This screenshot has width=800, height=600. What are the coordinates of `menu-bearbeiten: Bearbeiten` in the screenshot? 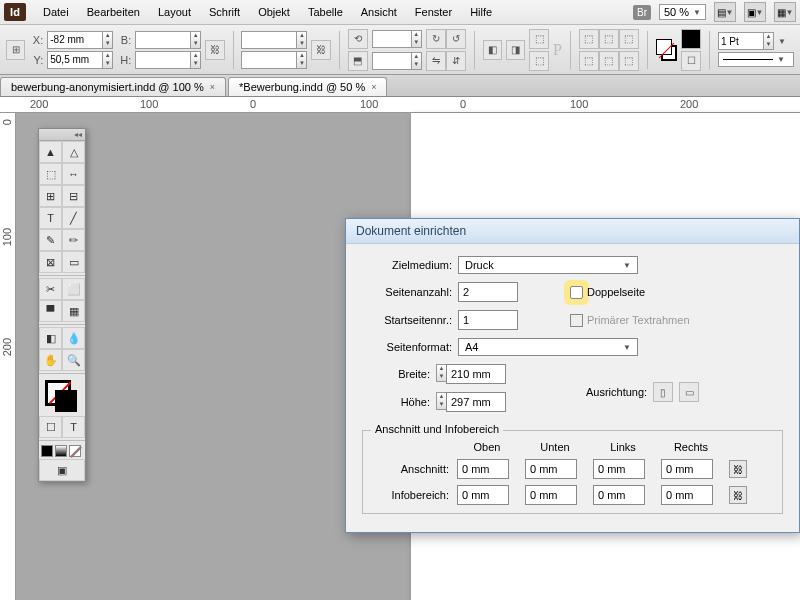 It's located at (114, 12).